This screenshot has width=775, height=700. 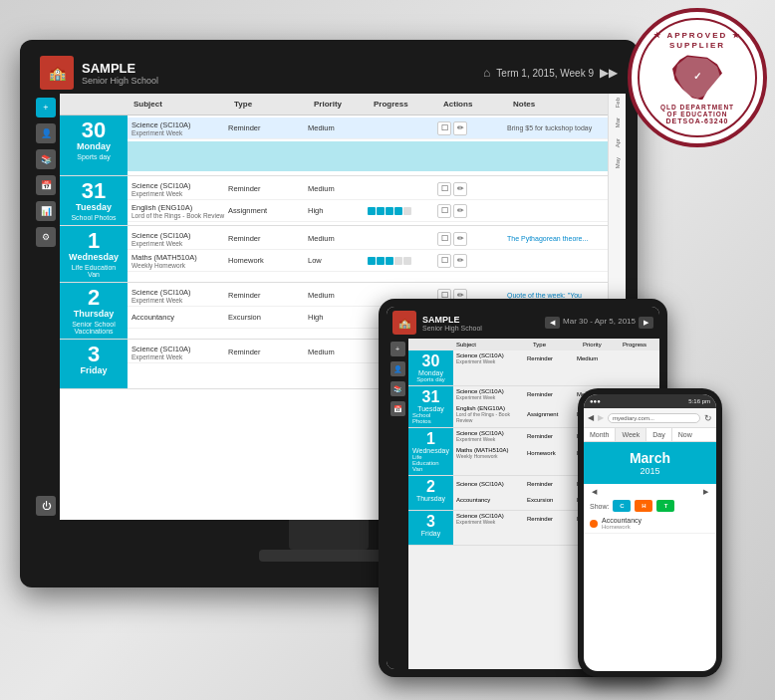 What do you see at coordinates (398, 388) in the screenshot?
I see `tablet-icon-book: 📚` at bounding box center [398, 388].